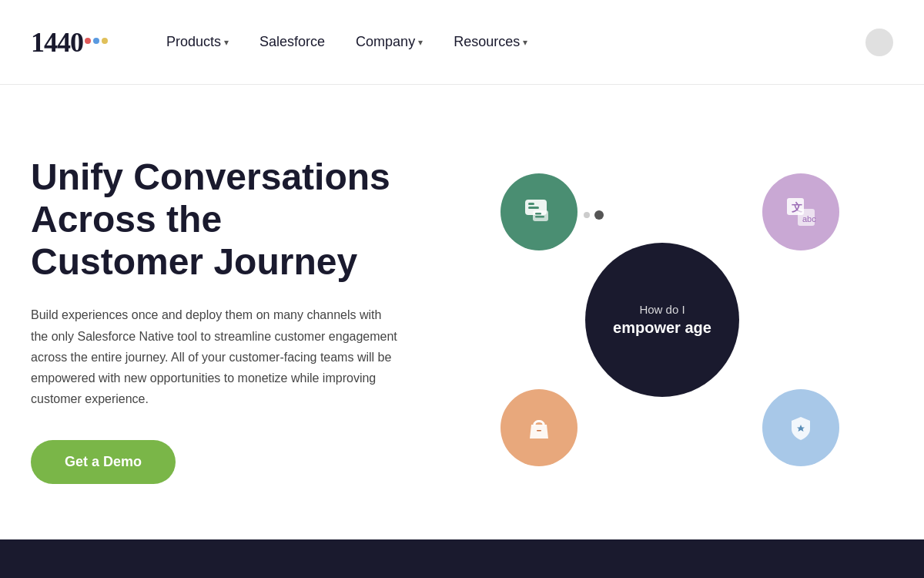  I want to click on bag-icon-circle, so click(539, 428).